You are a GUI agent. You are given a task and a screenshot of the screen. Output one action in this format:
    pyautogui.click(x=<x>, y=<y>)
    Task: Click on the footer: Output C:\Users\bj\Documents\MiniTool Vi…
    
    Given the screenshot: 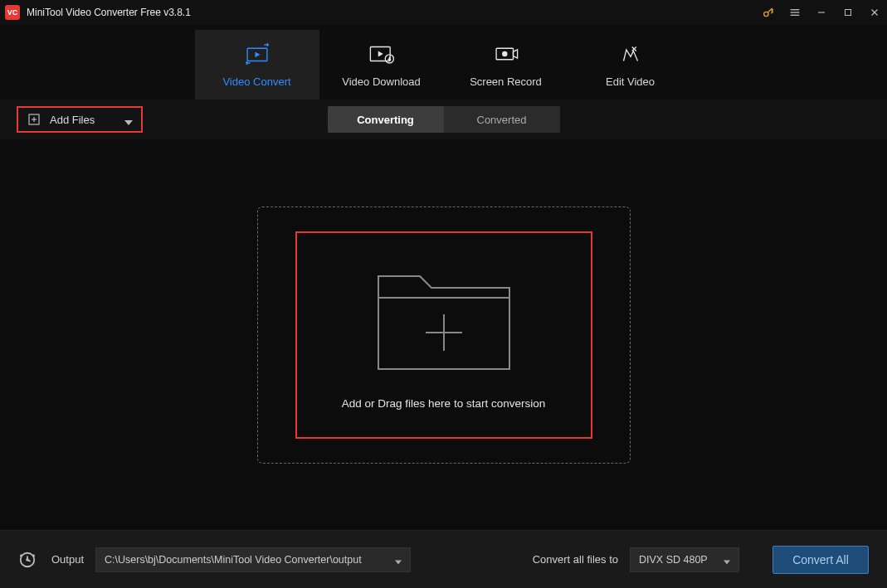 What is the action you would take?
    pyautogui.click(x=443, y=559)
    